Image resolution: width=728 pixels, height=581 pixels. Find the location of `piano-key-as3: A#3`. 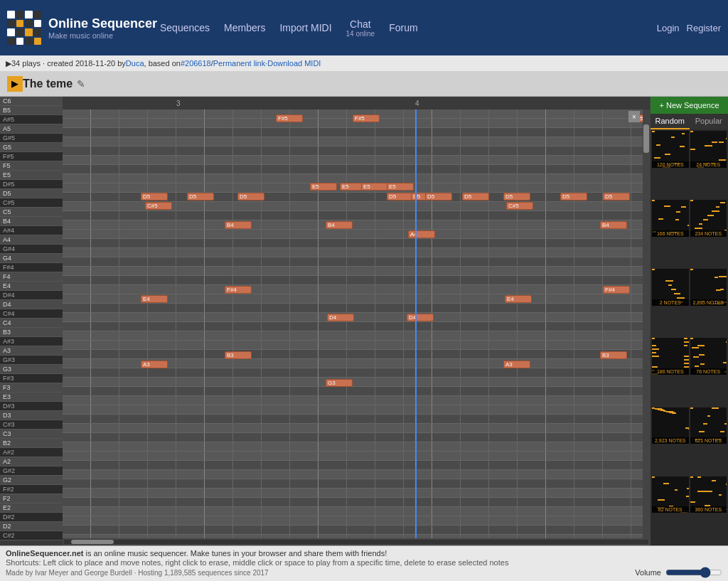

piano-key-as3: A#3 is located at coordinates (31, 341).